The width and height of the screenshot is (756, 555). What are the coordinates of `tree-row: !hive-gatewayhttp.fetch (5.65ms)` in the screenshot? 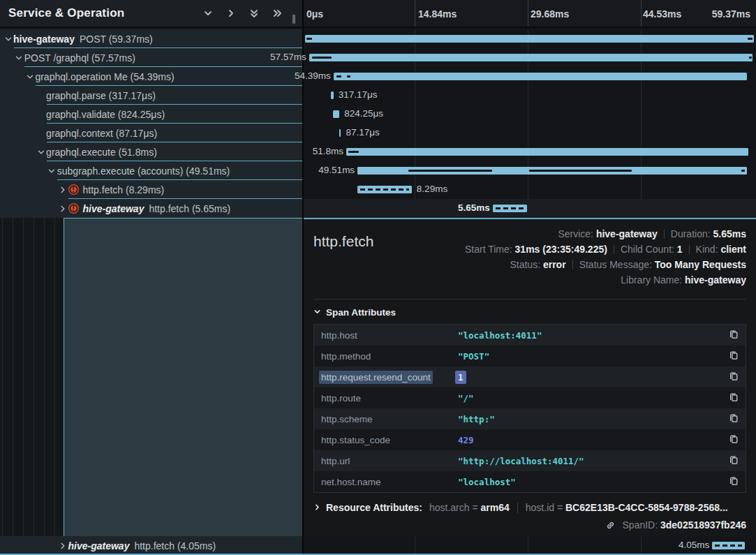 It's located at (151, 208).